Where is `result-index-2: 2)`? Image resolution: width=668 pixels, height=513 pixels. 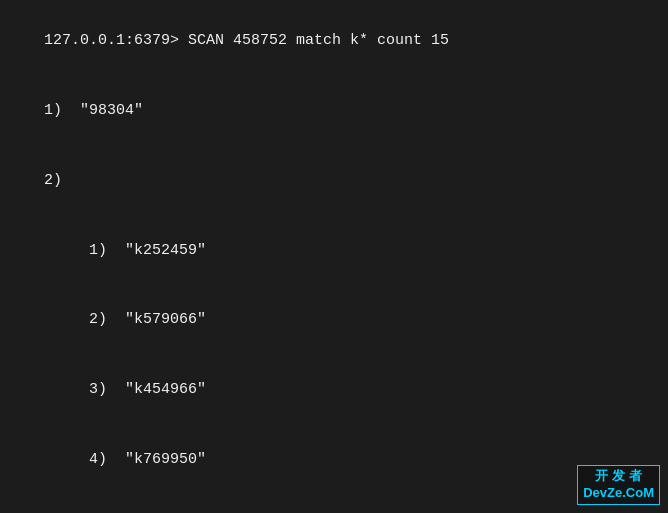 result-index-2: 2) is located at coordinates (58, 180).